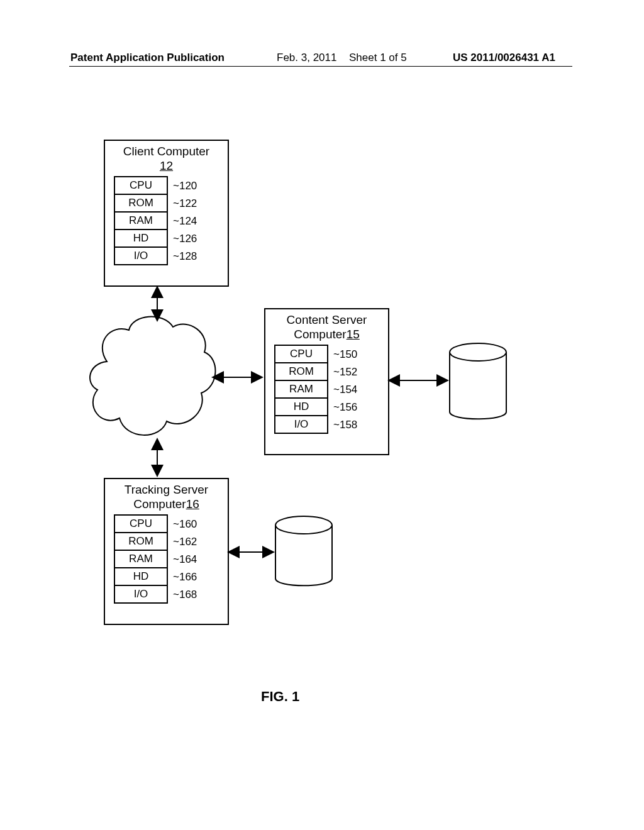 The height and width of the screenshot is (830, 644). I want to click on tracking-io: I/O, so click(141, 594).